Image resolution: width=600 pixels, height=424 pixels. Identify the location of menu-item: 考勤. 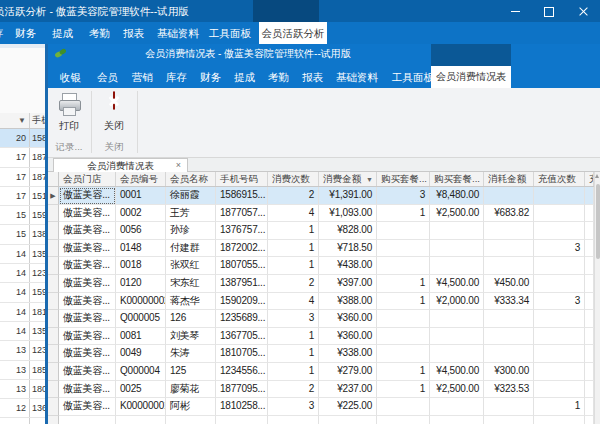
(278, 77).